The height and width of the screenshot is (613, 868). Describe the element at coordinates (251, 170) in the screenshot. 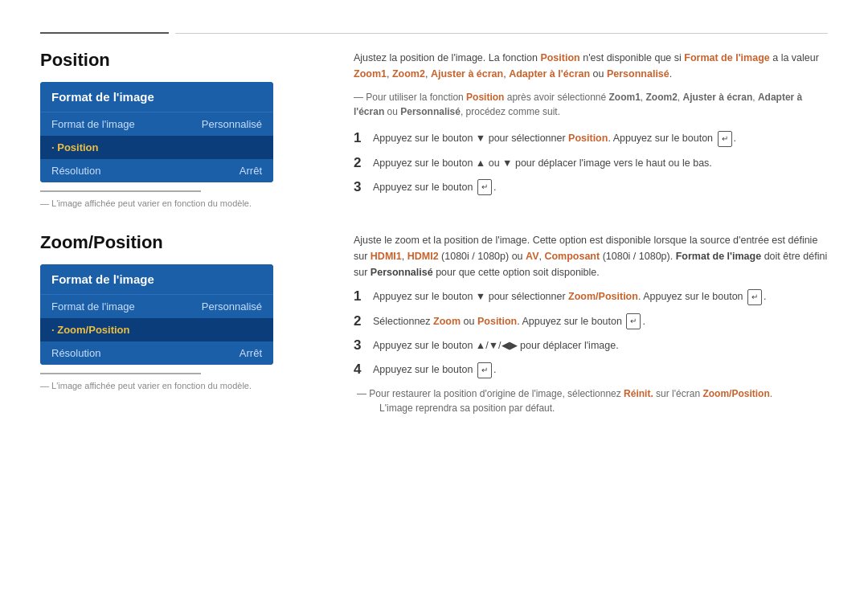

I see `position-menu-value-2: Arrêt` at that location.